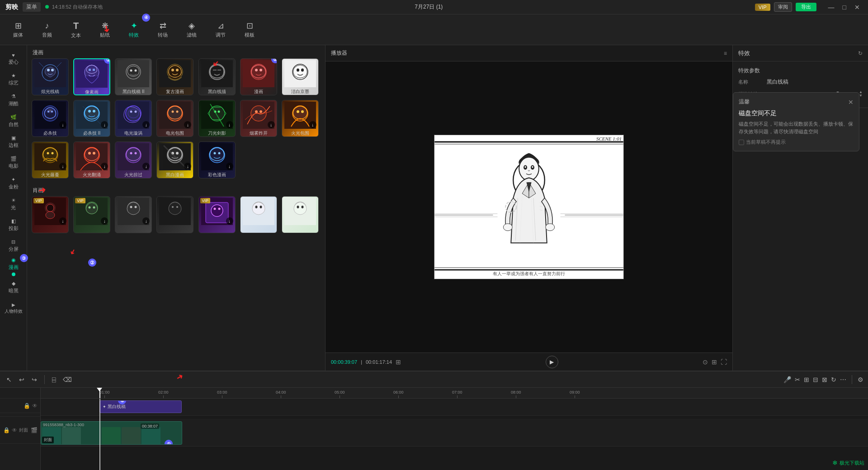 The image size is (868, 470). I want to click on review-button: 审阅, so click(783, 7).